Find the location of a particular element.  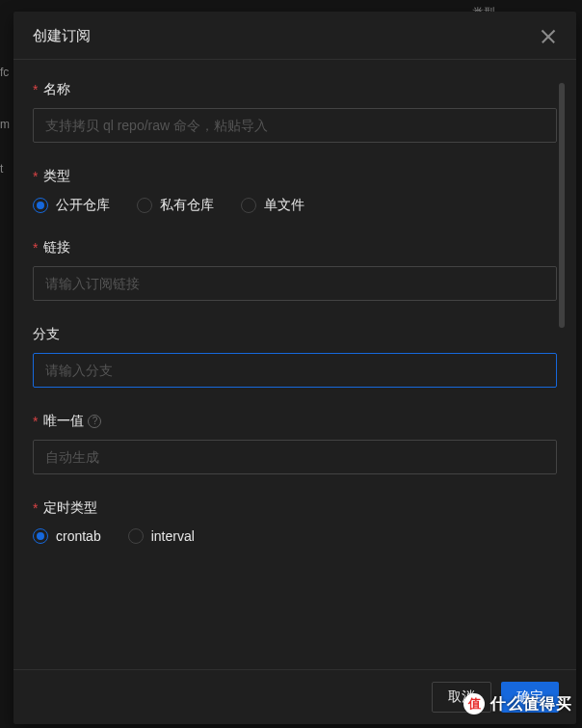

label-text: 唯一值 is located at coordinates (64, 421).